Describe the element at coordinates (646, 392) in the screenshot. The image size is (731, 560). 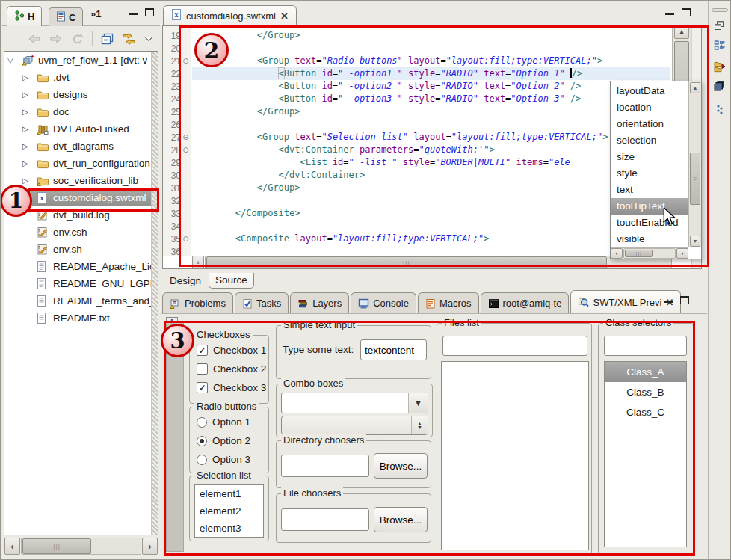
I see `list-item-class_b: Class_B` at that location.